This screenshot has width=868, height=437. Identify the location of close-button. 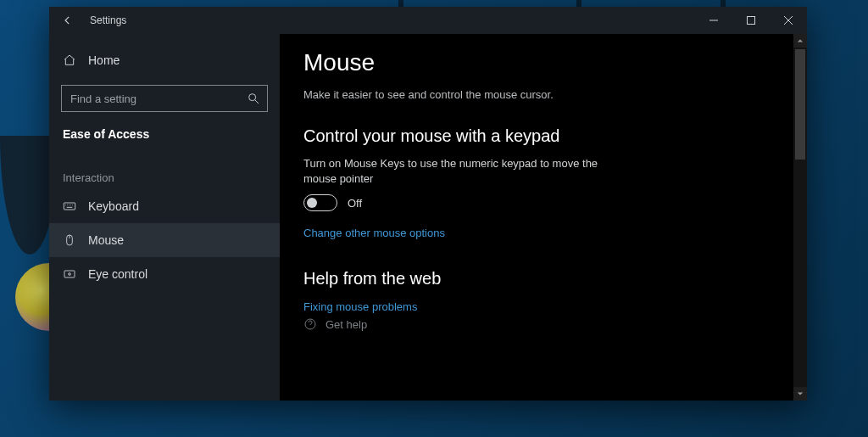
(788, 20).